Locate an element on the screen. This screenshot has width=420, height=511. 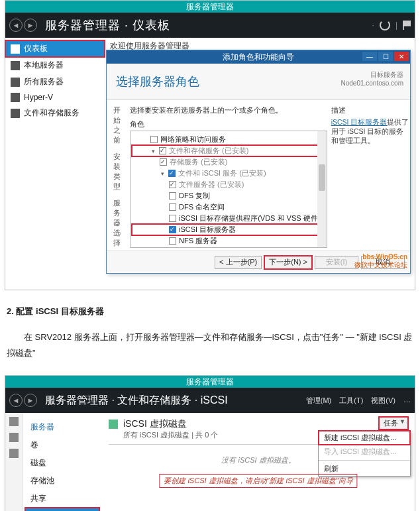
description-header: 描述 is located at coordinates (370, 110).